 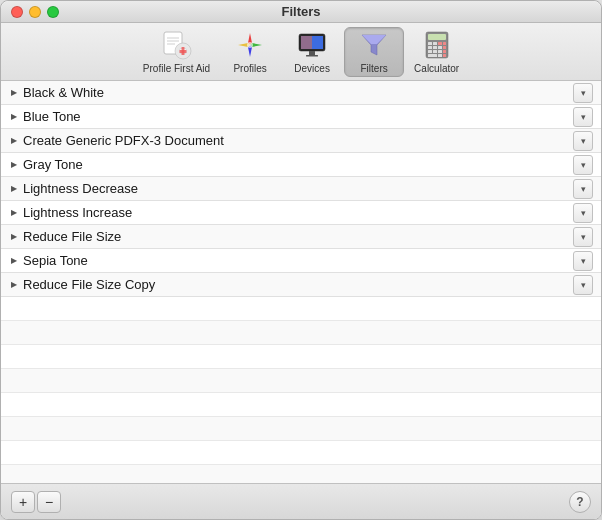 What do you see at coordinates (300, 12) in the screenshot?
I see `window-title: Filters` at bounding box center [300, 12].